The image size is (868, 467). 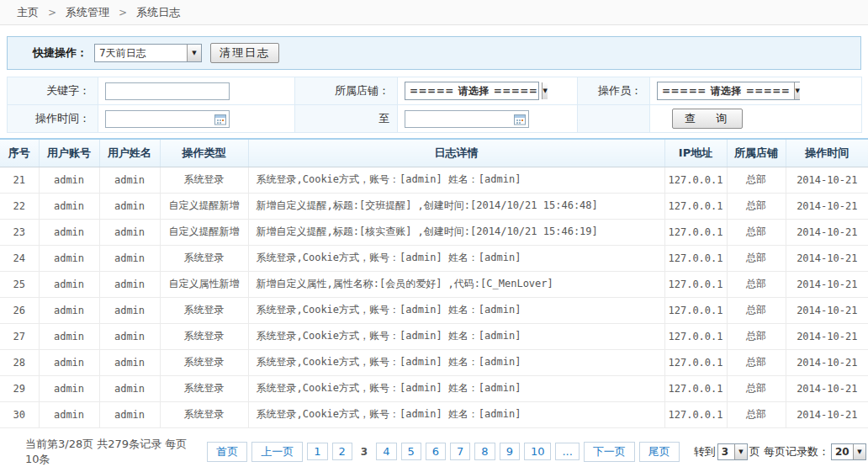 I want to click on table-row: 22 admin admin 自定义提醒新增 新增自定义提醒,标题:[交班提醒]…, so click(x=434, y=205).